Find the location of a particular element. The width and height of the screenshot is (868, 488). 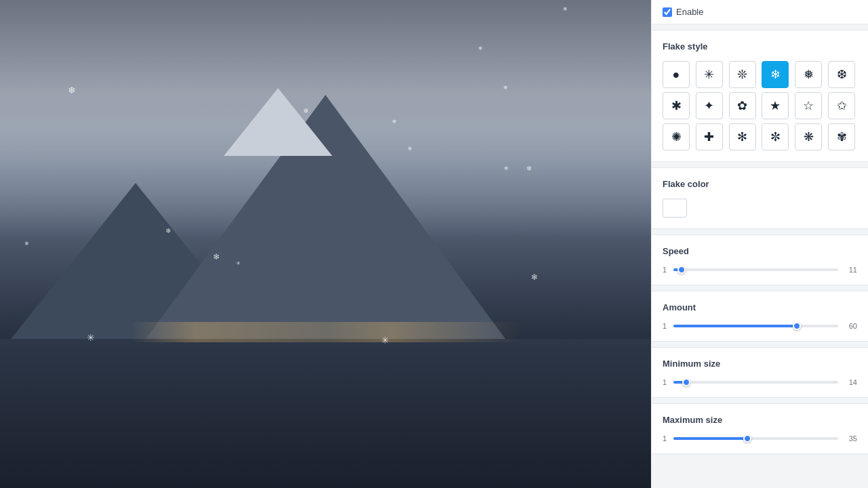

min-size-title: Minimum size is located at coordinates (760, 363).